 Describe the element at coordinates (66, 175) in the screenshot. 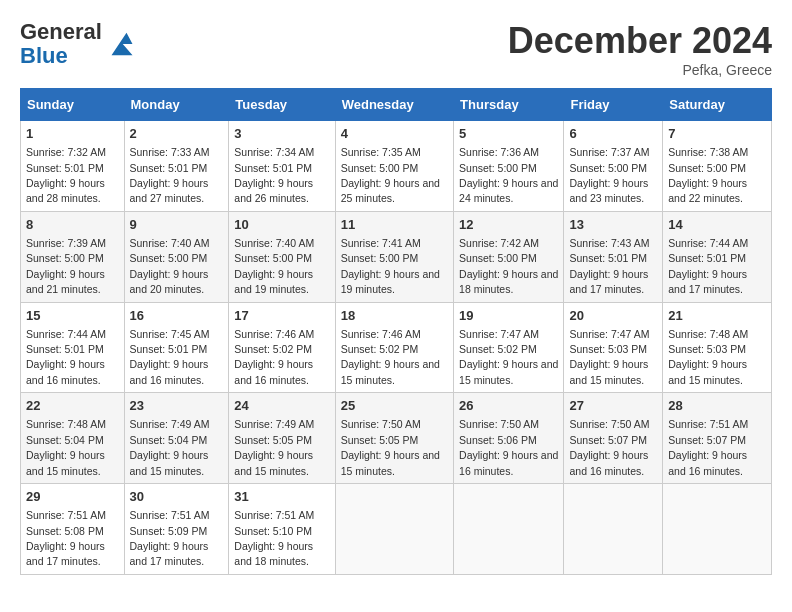

I see `day-info: Sunrise: 7:32 AMSunset: 5:01 PMDaylight:…` at that location.